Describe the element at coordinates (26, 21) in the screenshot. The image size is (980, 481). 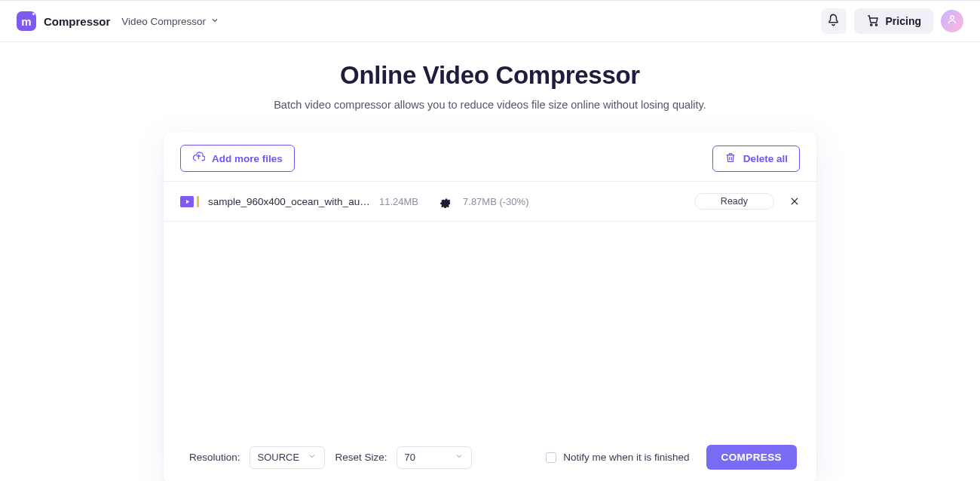
I see `brand-logo-icon: m` at that location.